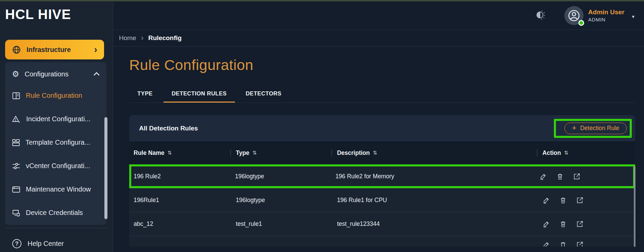 The image size is (644, 252). What do you see at coordinates (607, 12) in the screenshot?
I see `user-name: Admin User` at bounding box center [607, 12].